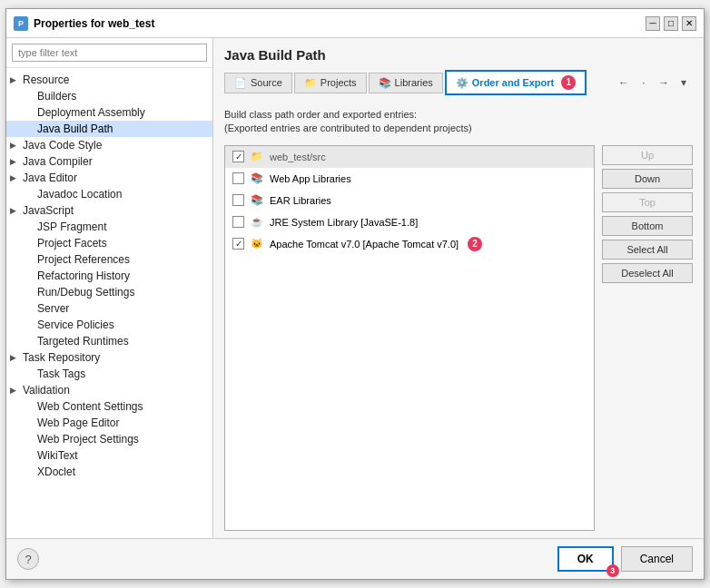 This screenshot has width=710, height=588. Describe the element at coordinates (109, 227) in the screenshot. I see `sidebar-item: JSP Fragment` at that location.